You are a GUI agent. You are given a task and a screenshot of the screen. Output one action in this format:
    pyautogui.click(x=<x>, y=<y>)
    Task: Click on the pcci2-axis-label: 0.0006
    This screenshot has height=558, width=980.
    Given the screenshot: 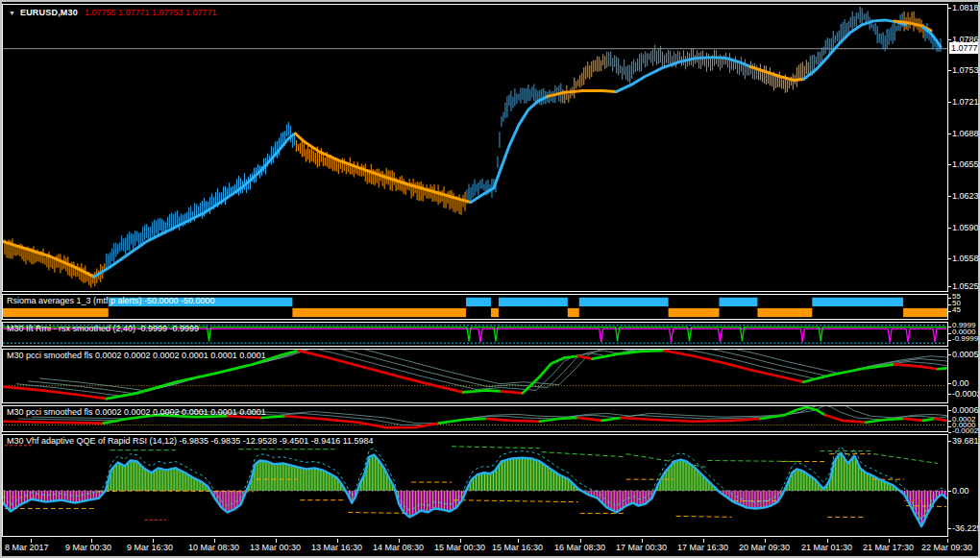 What is the action you would take?
    pyautogui.click(x=966, y=410)
    